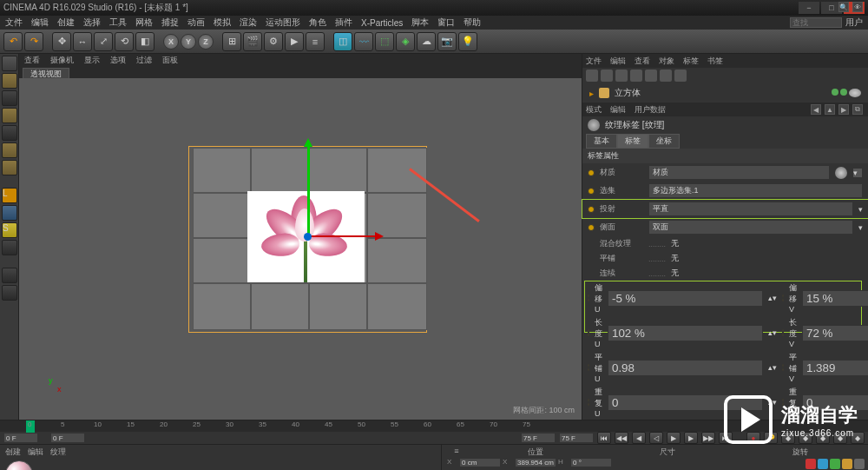 The height and width of the screenshot is (470, 868). Describe the element at coordinates (10, 133) in the screenshot. I see `point-mode-icon` at that location.